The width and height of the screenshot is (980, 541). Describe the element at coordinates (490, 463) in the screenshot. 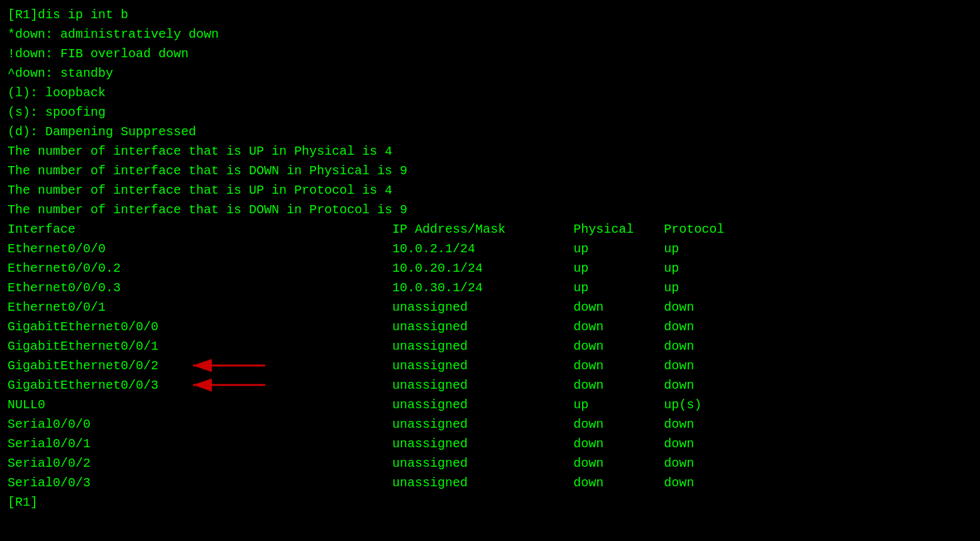

I see `terminal-line-ser002: Serial0/0/2 unassigned down down` at that location.